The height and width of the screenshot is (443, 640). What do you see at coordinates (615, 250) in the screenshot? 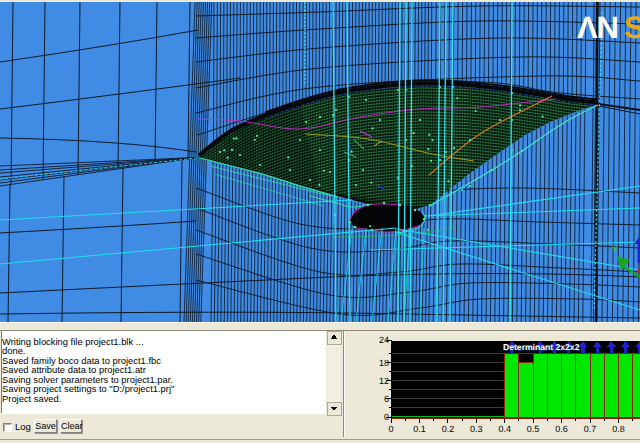
I see `svg-text: Y` at bounding box center [615, 250].